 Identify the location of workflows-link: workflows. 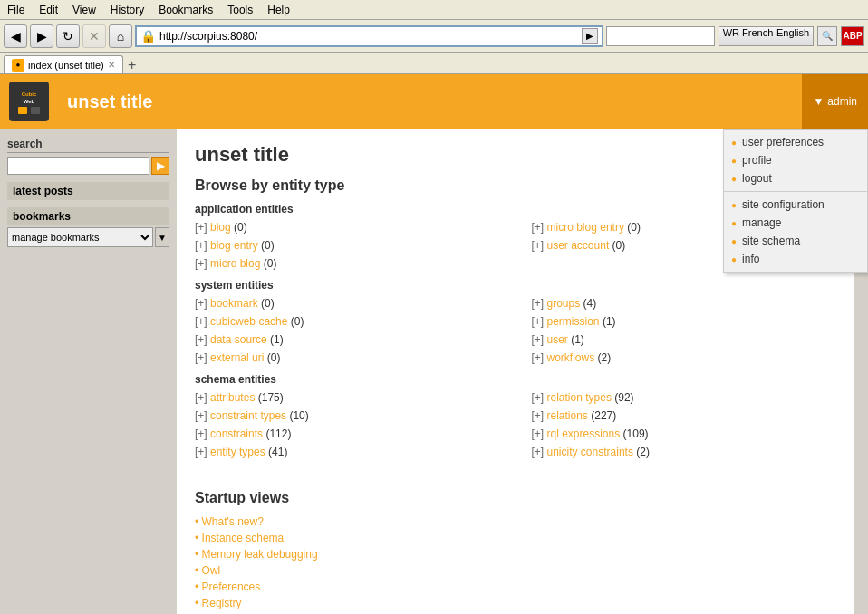
(571, 358).